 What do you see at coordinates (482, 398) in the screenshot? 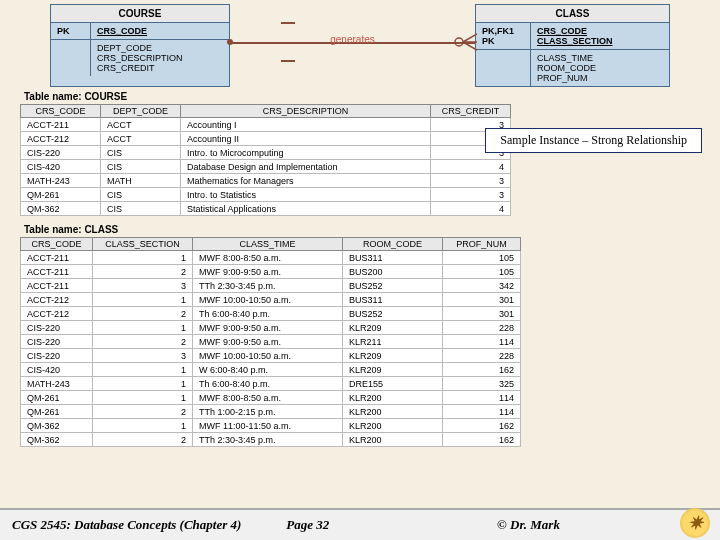
I see `cell: 114` at bounding box center [482, 398].